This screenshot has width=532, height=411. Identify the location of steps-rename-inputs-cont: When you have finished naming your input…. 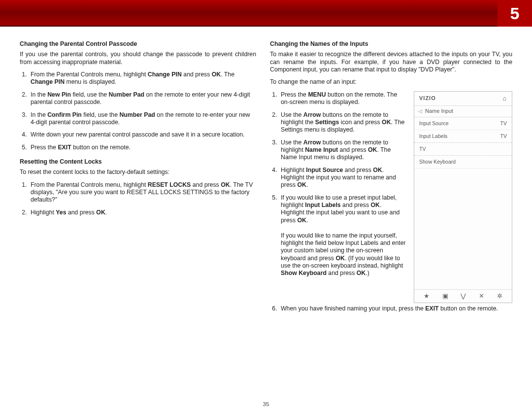
(396, 308).